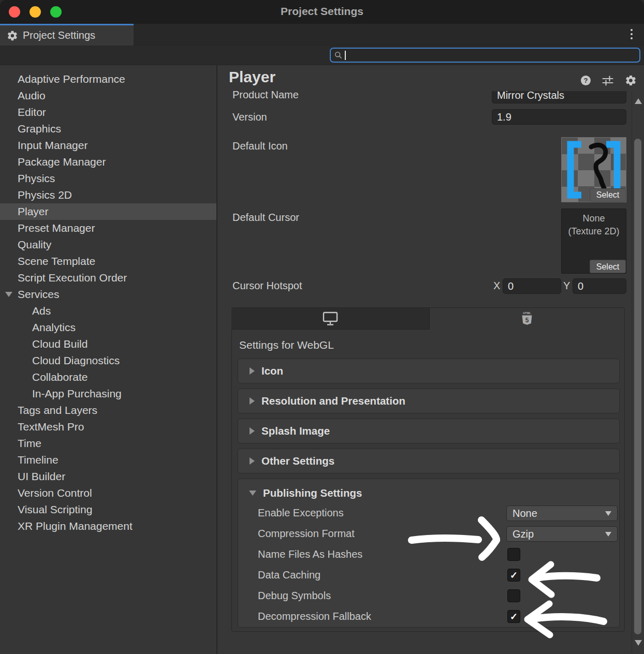 This screenshot has height=654, width=644. What do you see at coordinates (38, 294) in the screenshot?
I see `sidebar-item-label: Services` at bounding box center [38, 294].